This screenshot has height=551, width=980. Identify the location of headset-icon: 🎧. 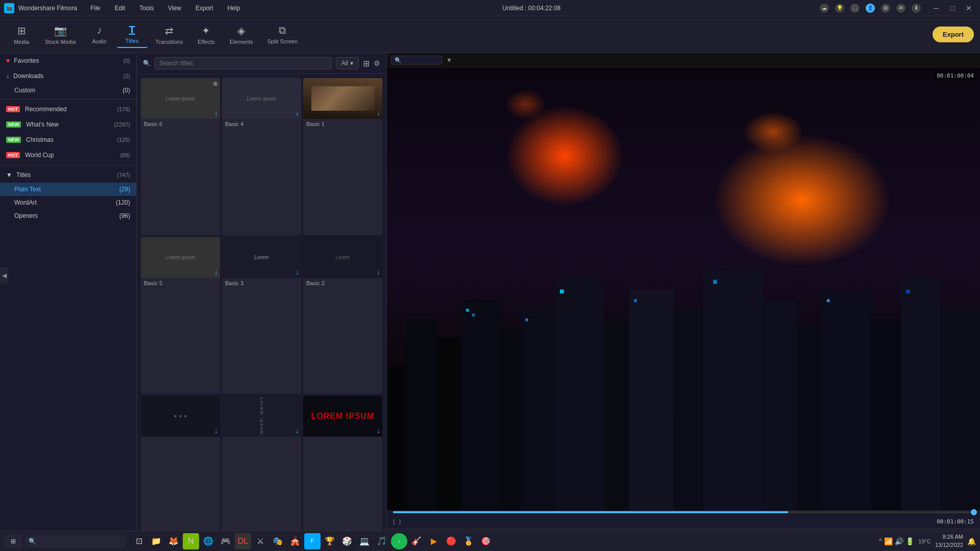
(855, 8).